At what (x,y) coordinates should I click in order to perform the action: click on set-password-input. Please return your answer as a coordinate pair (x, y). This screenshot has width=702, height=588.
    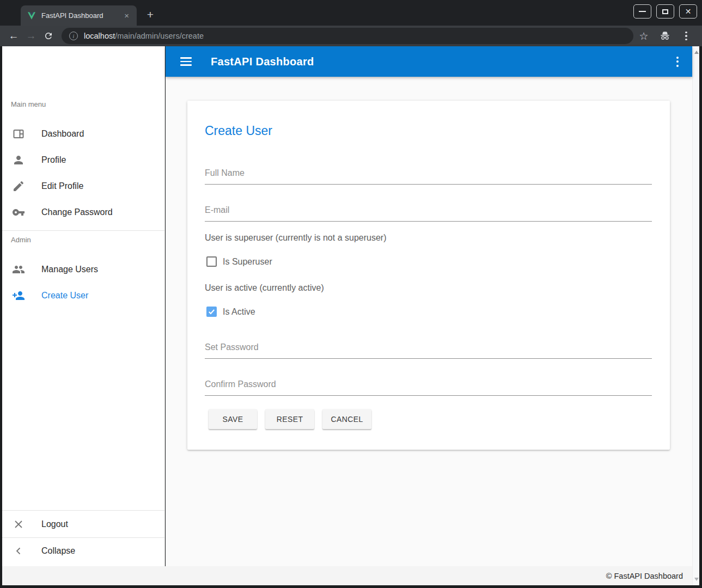
    Looking at the image, I should click on (428, 350).